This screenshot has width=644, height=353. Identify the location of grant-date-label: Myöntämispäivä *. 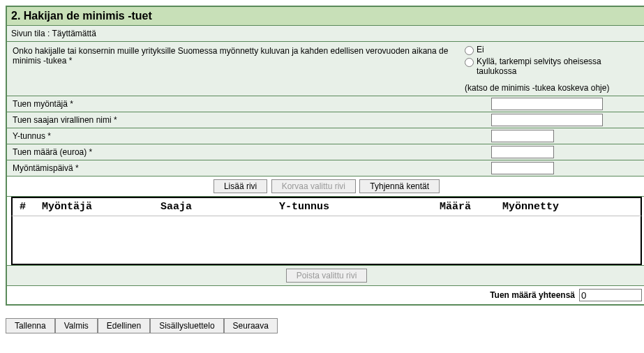
(248, 168).